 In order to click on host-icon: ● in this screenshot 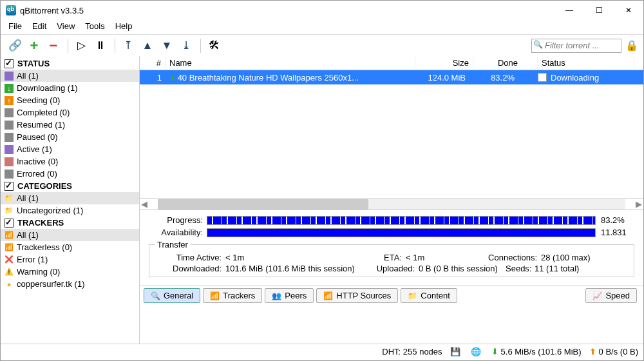, I will do `click(9, 284)`.